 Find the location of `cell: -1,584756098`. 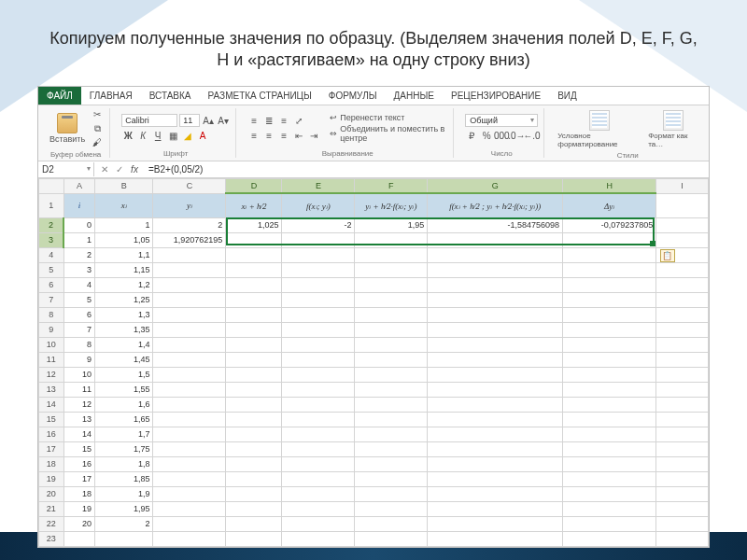

cell: -1,584756098 is located at coordinates (495, 225).